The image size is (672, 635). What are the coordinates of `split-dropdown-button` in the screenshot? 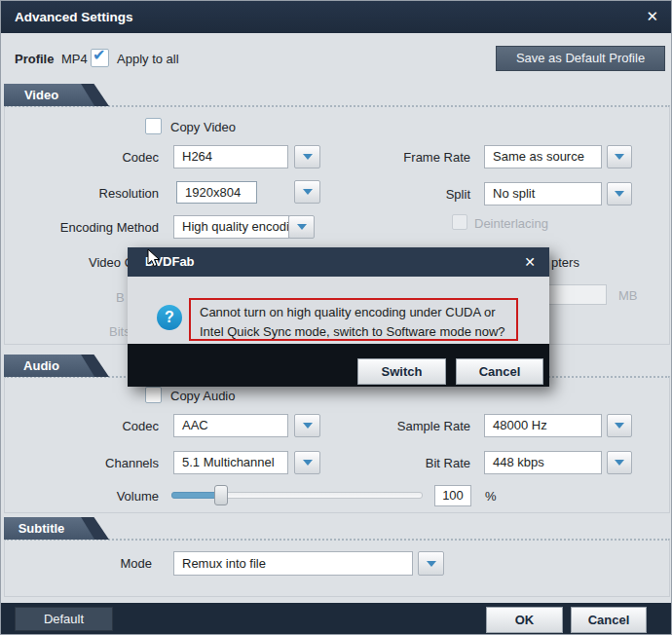 It's located at (619, 194).